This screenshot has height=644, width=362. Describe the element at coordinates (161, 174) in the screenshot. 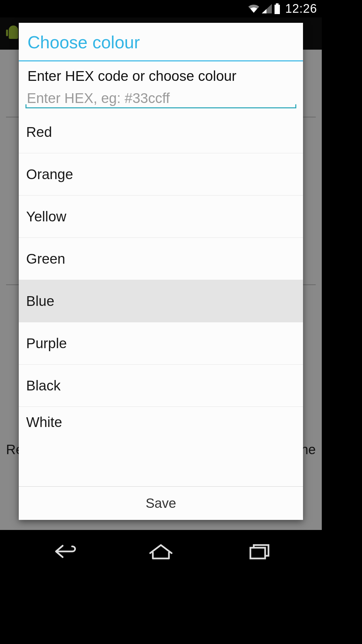

I see `colour-option-orange: Orange` at that location.